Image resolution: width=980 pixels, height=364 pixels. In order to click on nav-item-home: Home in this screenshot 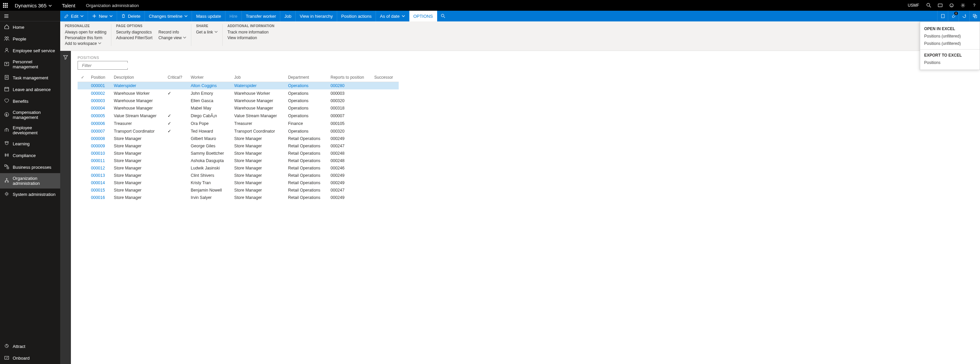, I will do `click(30, 27)`.